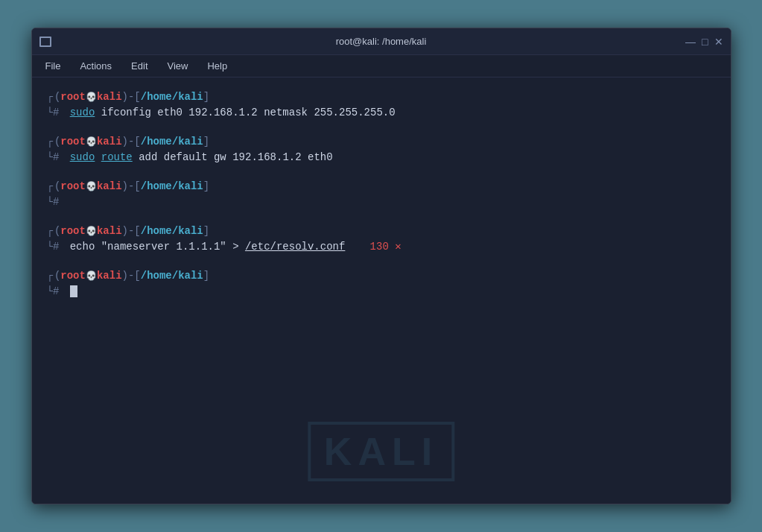 The image size is (762, 532). What do you see at coordinates (381, 452) in the screenshot?
I see `kali-watermark: KALI` at bounding box center [381, 452].